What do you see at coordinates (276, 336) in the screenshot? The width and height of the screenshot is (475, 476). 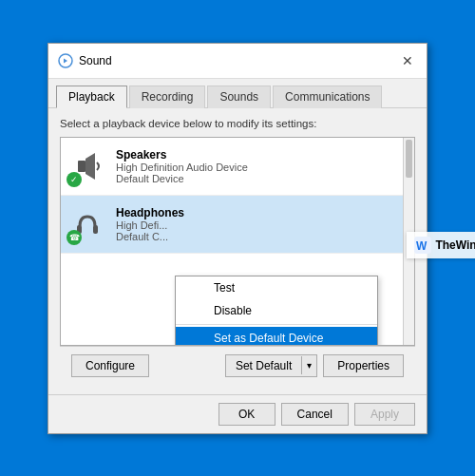 I see `menu-item-set-default: Set as Default Device` at bounding box center [276, 336].